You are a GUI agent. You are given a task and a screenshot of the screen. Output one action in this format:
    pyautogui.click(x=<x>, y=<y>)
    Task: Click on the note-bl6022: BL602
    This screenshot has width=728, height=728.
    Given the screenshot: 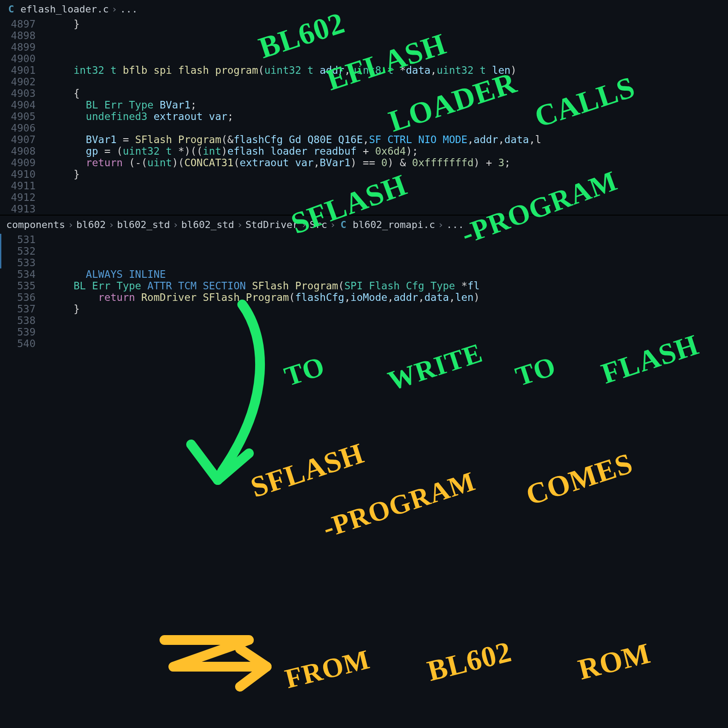 What is the action you would take?
    pyautogui.click(x=469, y=661)
    